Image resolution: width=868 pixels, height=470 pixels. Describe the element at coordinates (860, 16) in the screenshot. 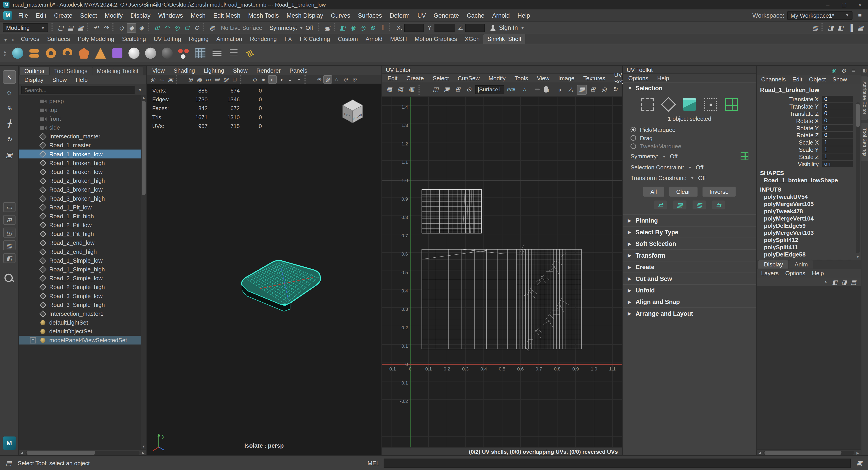

I see `workspace-menu-icon: ≡` at that location.